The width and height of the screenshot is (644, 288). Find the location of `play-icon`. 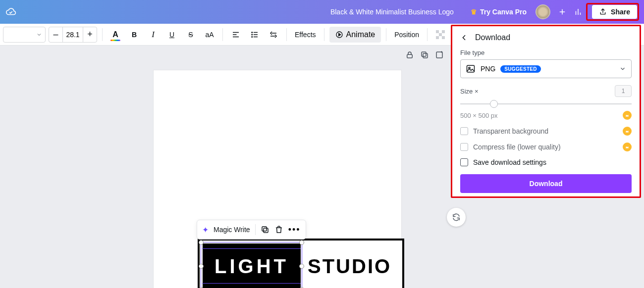

play-icon is located at coordinates (339, 35).